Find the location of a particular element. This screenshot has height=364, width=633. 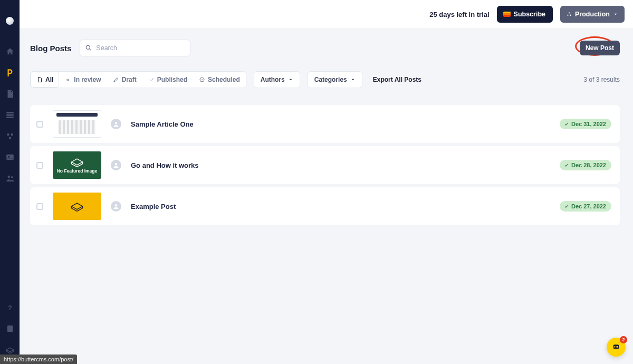

status-bar-url: https://buttercms.com/post/ is located at coordinates (39, 359).